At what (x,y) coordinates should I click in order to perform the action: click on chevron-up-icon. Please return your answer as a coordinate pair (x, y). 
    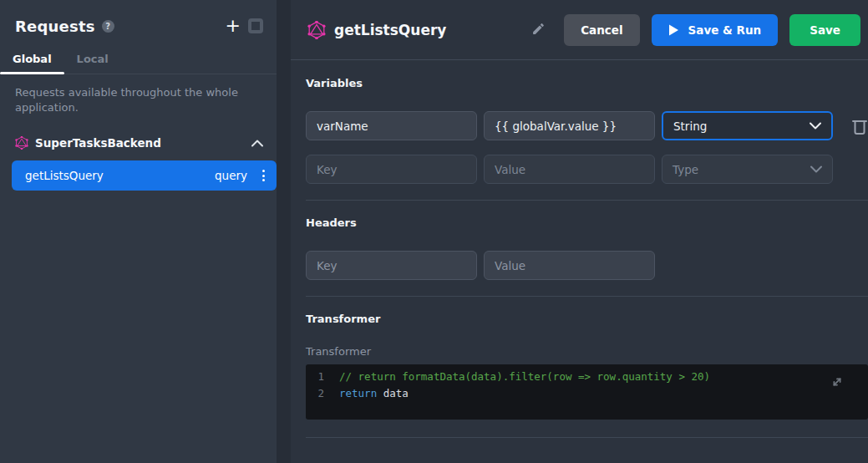
    Looking at the image, I should click on (257, 144).